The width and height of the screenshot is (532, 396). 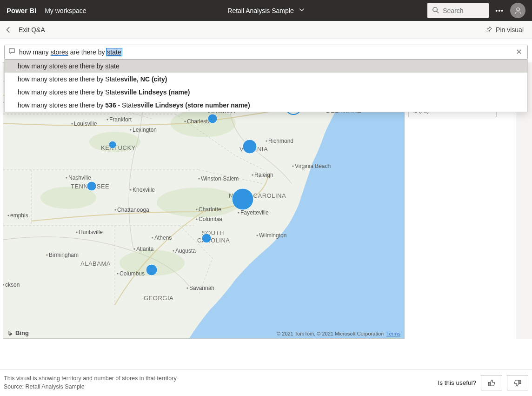 What do you see at coordinates (266, 30) in the screenshot?
I see `qa-subbar: Exit Q&A Pin visual` at bounding box center [266, 30].